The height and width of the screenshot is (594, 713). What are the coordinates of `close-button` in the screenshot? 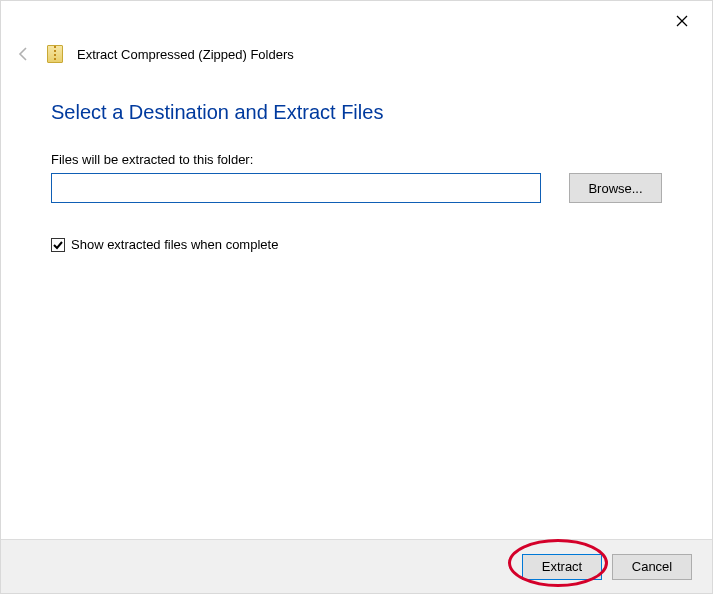 It's located at (682, 21).